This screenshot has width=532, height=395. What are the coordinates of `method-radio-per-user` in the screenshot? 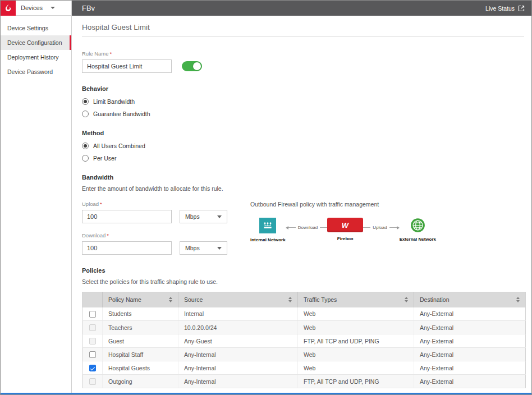 It's located at (85, 158).